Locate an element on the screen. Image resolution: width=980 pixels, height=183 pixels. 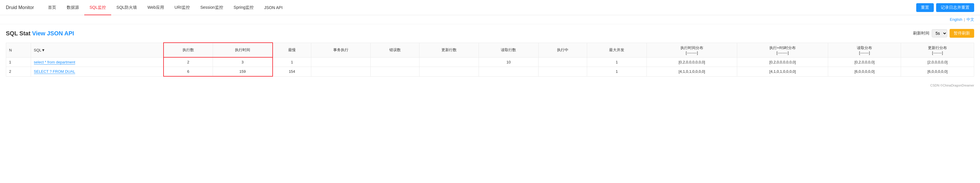
nav-actions: 重置 记录日志并重置 is located at coordinates (945, 8).